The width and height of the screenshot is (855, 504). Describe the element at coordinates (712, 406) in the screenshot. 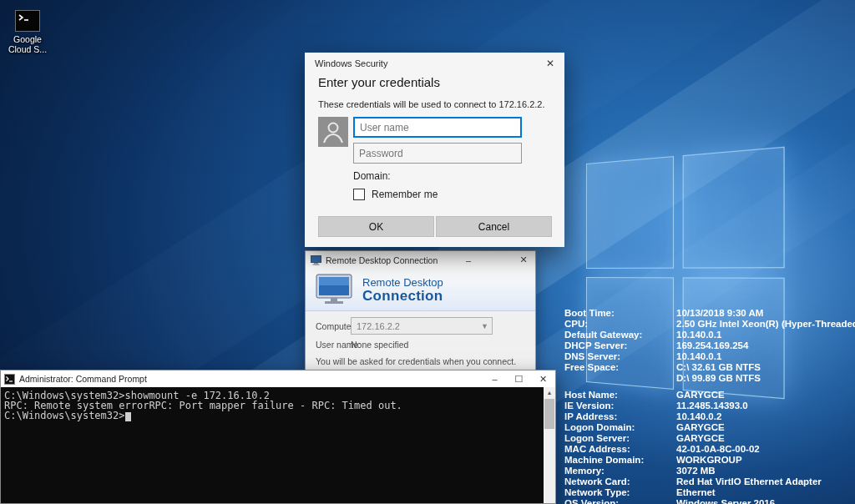

I see `sysinfo-value: 11.2485.14393.0` at that location.